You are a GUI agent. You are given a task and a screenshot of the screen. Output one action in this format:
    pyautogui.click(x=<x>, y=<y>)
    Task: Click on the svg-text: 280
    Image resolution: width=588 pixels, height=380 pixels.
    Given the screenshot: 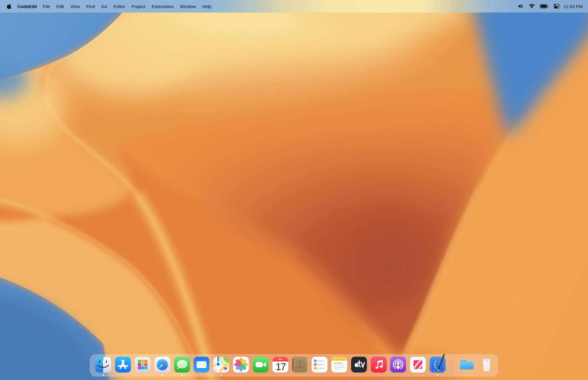 What is the action you would take?
    pyautogui.click(x=226, y=369)
    